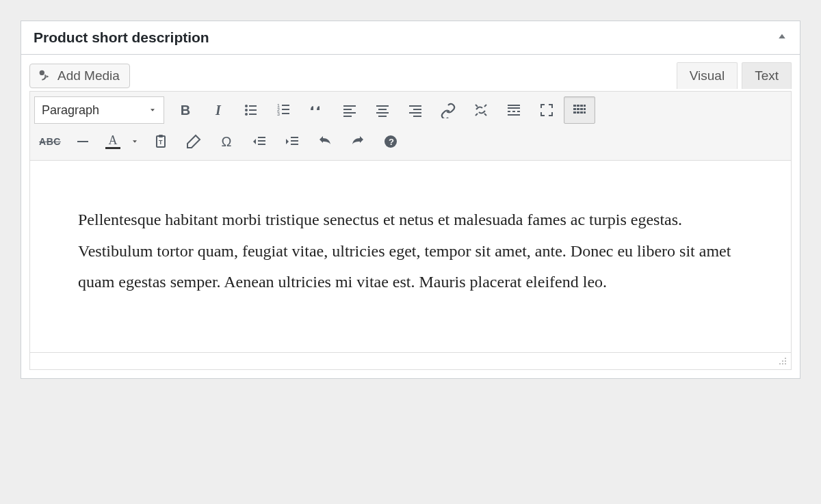 This screenshot has width=821, height=504. Describe the element at coordinates (782, 38) in the screenshot. I see `collapse-toggle` at that location.